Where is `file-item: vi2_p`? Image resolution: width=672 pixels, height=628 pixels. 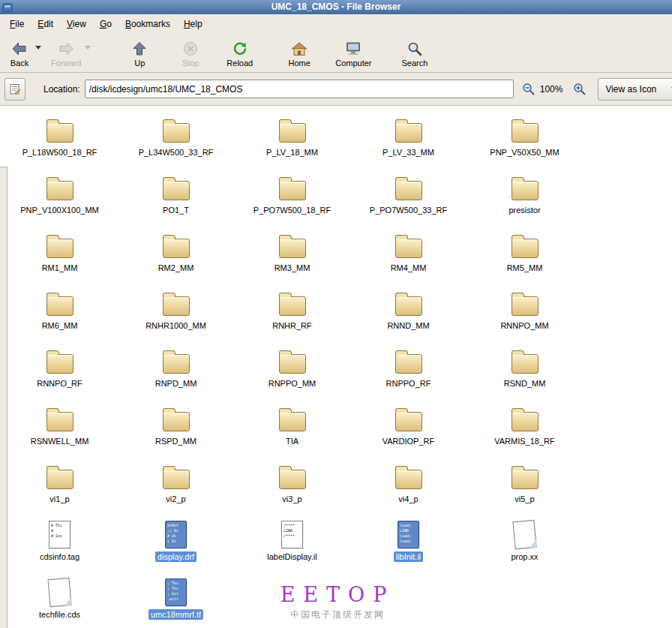 file-item: vi2_p is located at coordinates (176, 482).